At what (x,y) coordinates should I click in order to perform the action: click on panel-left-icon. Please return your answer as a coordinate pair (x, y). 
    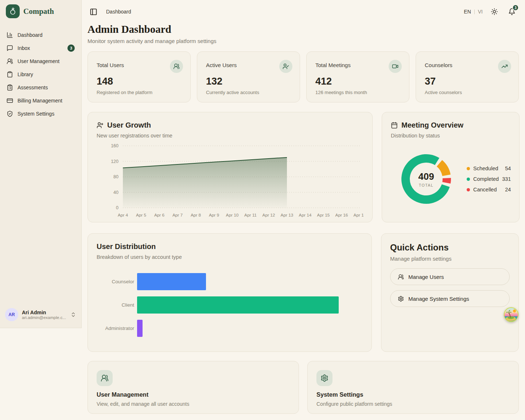
    Looking at the image, I should click on (93, 12).